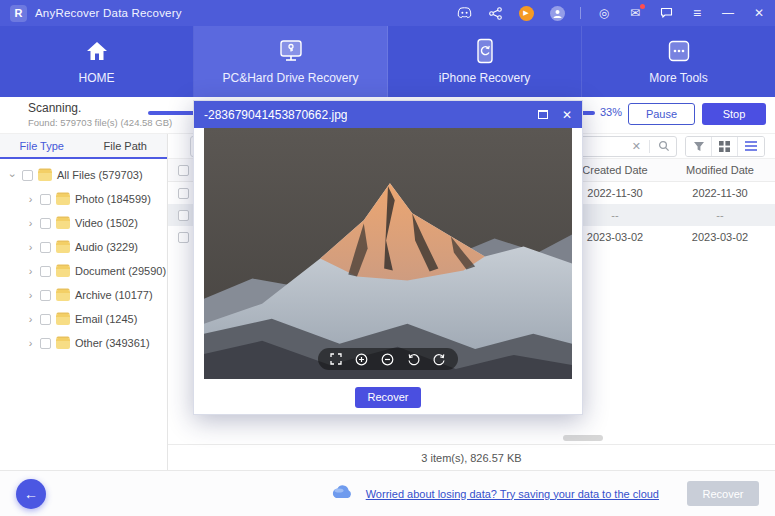 The width and height of the screenshot is (775, 516). What do you see at coordinates (543, 114) in the screenshot?
I see `dialog-maximize-icon` at bounding box center [543, 114].